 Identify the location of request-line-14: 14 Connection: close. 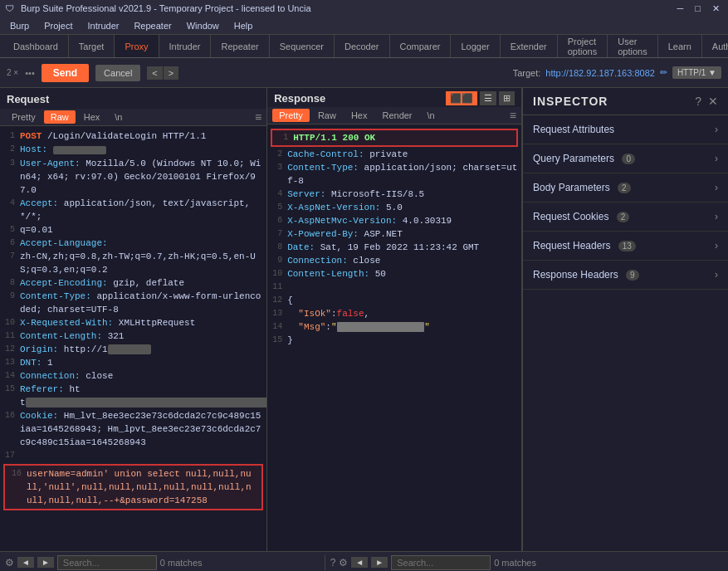
(133, 376).